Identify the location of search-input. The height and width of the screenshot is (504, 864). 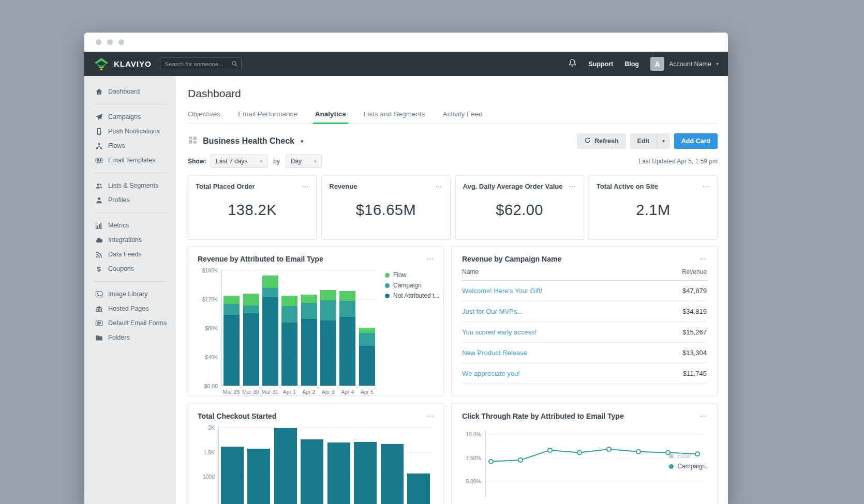
(201, 64).